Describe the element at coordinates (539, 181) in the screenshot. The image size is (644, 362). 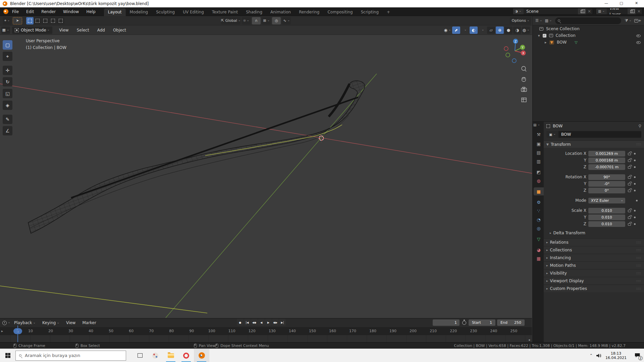
I see `world-properties-tab: ◍` at that location.